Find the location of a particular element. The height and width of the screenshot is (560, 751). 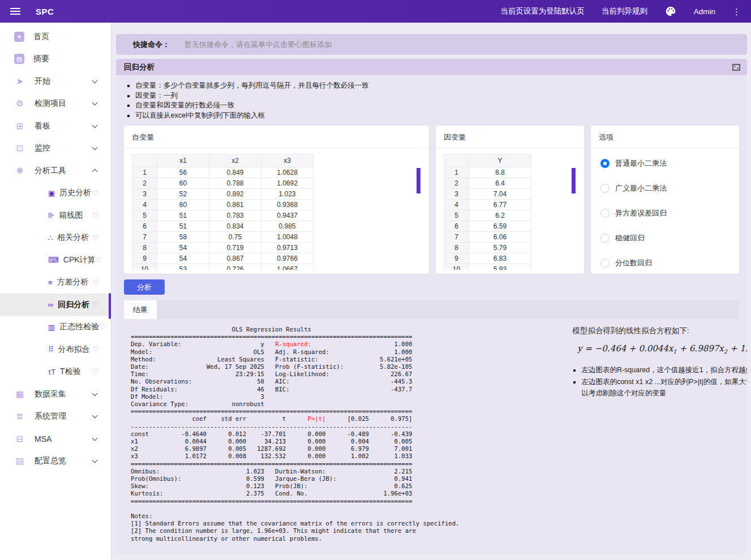

start-send-icon: ➤ is located at coordinates (20, 81).